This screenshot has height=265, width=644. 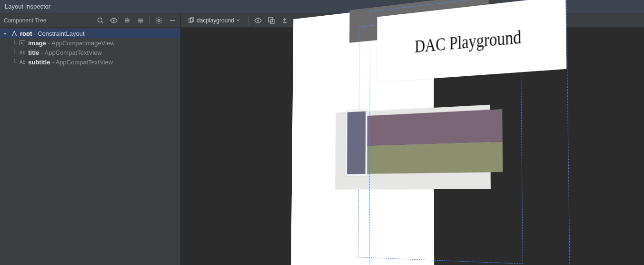 What do you see at coordinates (159, 20) in the screenshot?
I see `gear-icon` at bounding box center [159, 20].